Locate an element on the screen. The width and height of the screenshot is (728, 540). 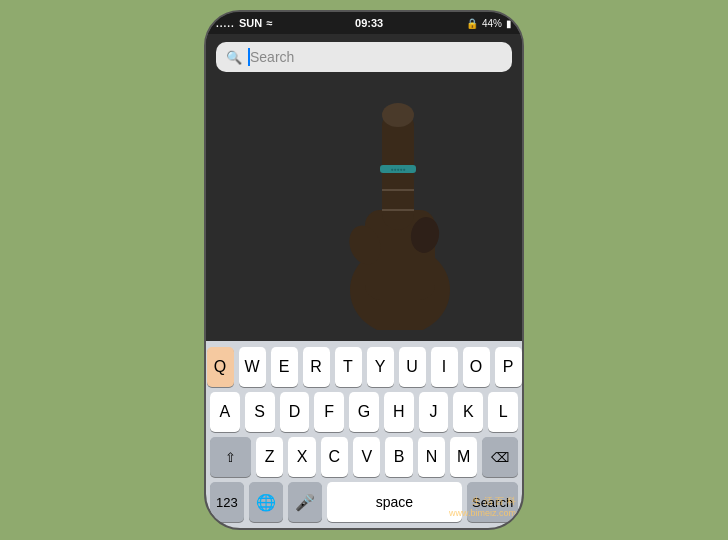
key-u: U is located at coordinates (412, 367).